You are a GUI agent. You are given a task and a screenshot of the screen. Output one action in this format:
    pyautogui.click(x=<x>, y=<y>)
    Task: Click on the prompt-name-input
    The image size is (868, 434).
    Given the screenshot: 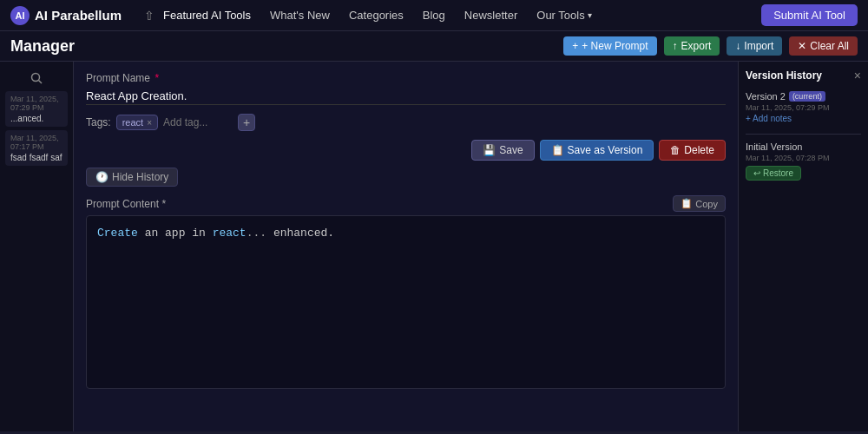 What is the action you would take?
    pyautogui.click(x=406, y=96)
    